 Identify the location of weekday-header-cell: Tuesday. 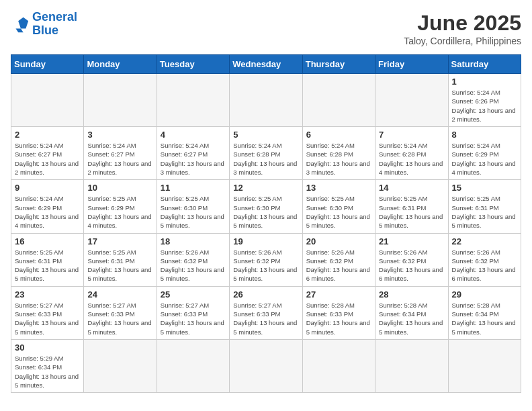
(193, 64).